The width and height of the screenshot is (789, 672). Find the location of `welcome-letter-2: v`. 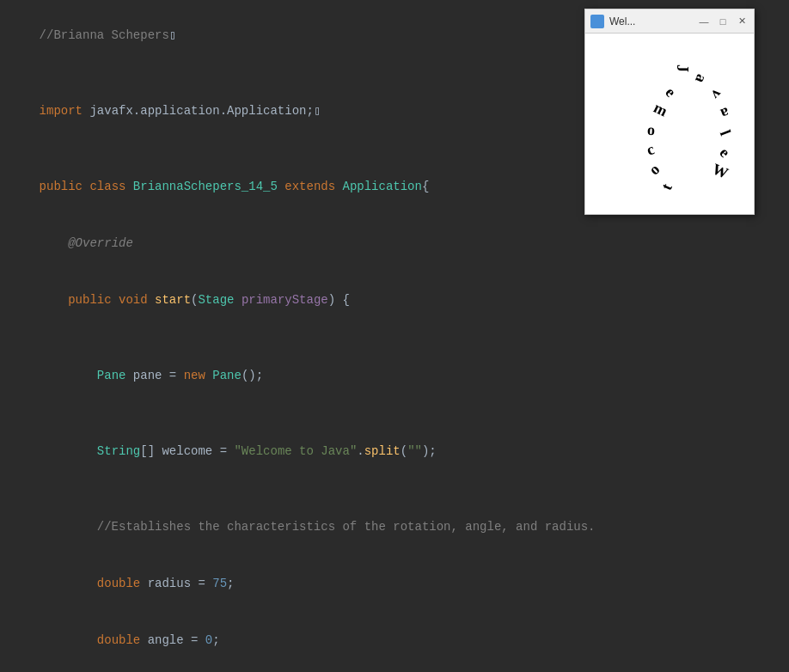

welcome-letter-2: v is located at coordinates (717, 95).